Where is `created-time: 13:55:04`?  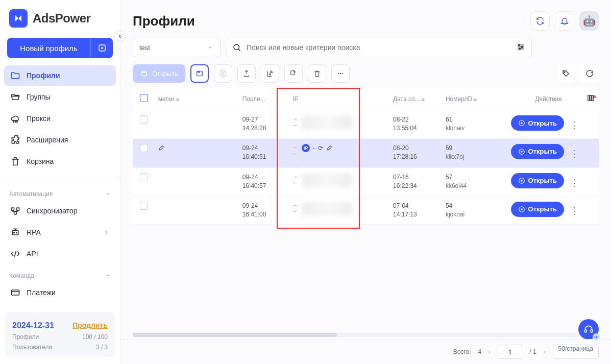
created-time: 13:55:04 is located at coordinates (416, 129).